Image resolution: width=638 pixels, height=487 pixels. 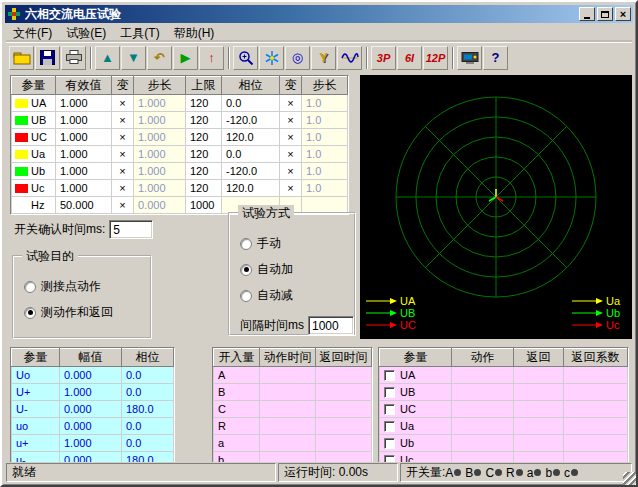 I want to click on radio-action-return: 测动作和返回, so click(x=87, y=312).